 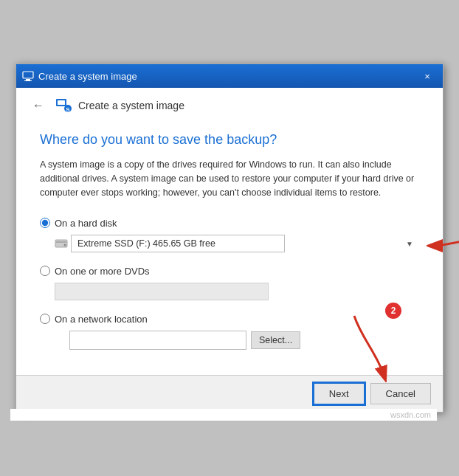 I want to click on backup-icon: S, so click(x=63, y=106).